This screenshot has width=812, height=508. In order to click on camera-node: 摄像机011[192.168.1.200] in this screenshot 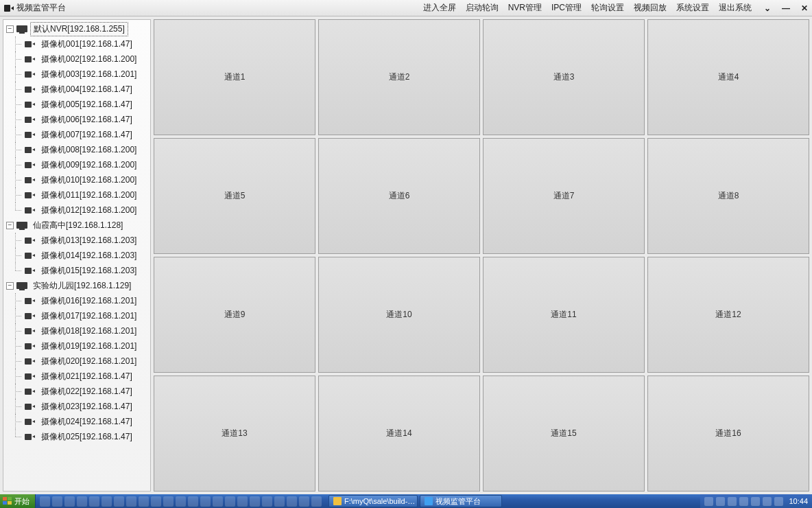, I will do `click(77, 195)`.